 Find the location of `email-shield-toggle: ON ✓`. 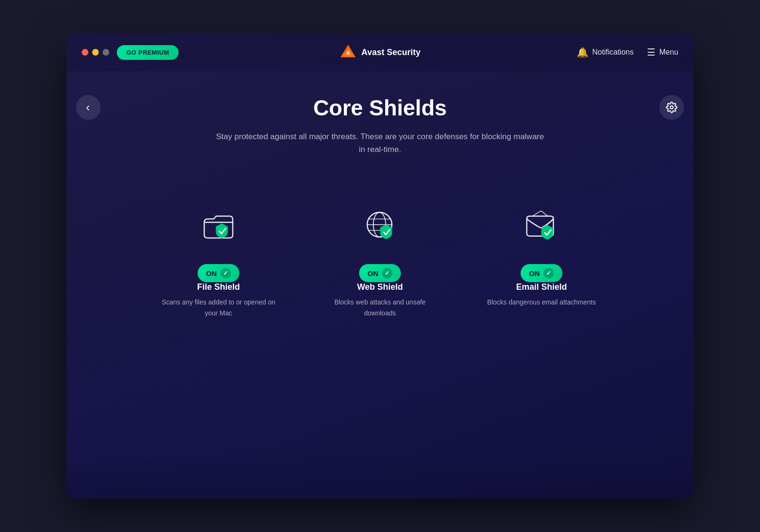

email-shield-toggle: ON ✓ is located at coordinates (542, 273).